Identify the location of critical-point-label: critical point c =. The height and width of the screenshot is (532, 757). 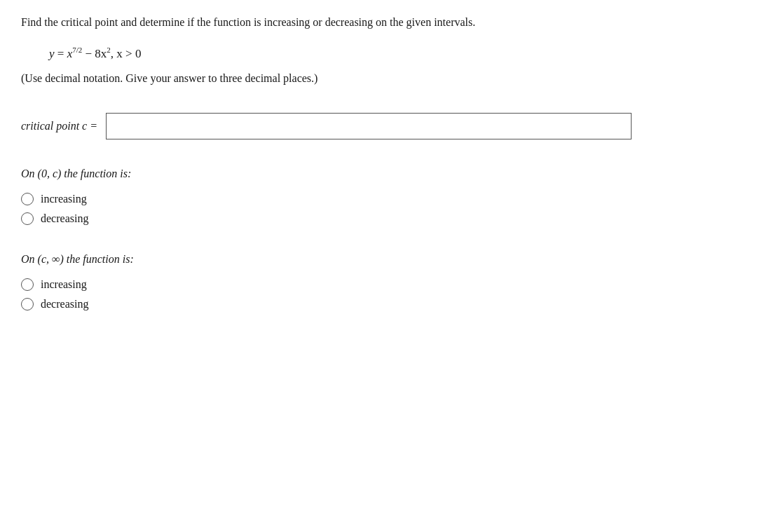
(59, 126).